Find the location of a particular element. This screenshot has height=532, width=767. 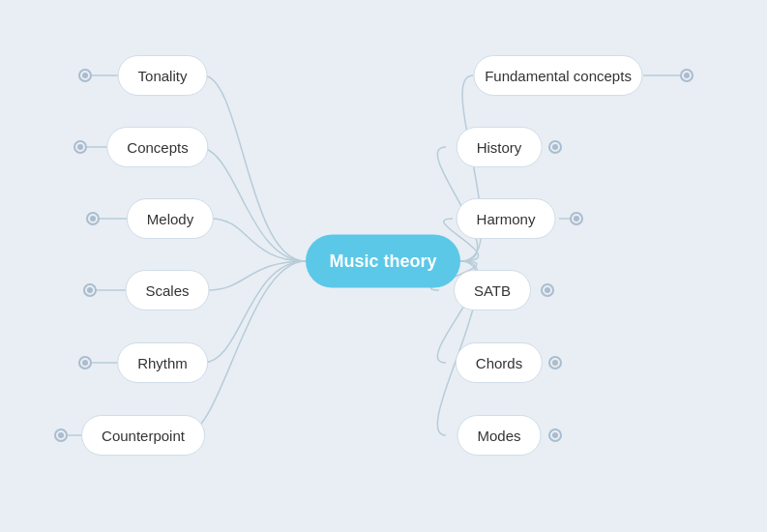

right-node-satb: SATB is located at coordinates (492, 290).